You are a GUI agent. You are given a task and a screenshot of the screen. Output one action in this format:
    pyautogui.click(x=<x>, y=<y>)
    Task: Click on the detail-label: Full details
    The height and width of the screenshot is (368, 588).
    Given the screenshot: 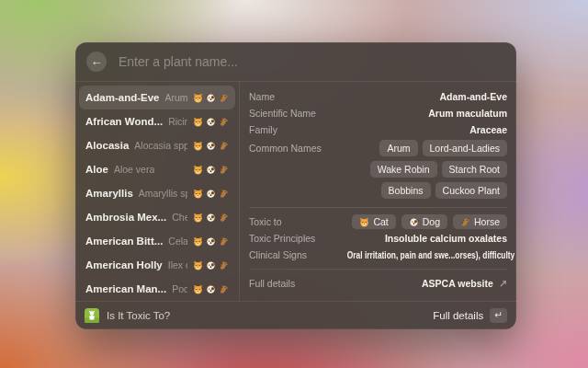 What is the action you would take?
    pyautogui.click(x=272, y=283)
    